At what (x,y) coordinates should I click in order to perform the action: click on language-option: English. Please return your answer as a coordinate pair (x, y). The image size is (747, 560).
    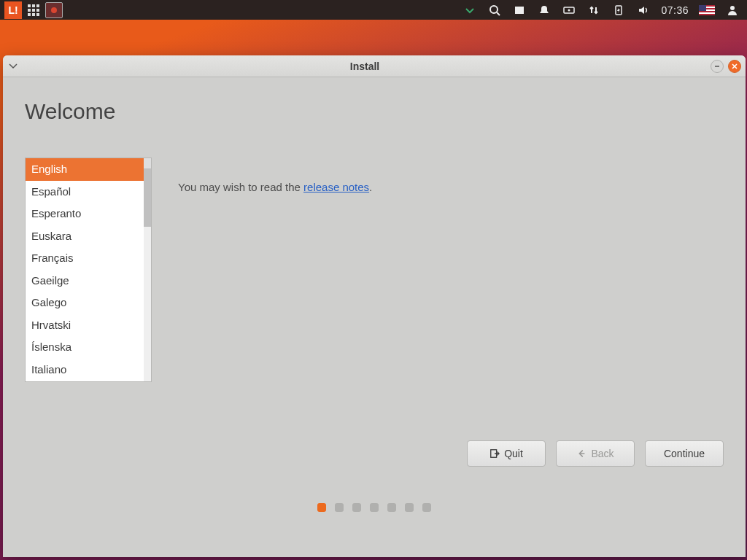
    Looking at the image, I should click on (88, 169).